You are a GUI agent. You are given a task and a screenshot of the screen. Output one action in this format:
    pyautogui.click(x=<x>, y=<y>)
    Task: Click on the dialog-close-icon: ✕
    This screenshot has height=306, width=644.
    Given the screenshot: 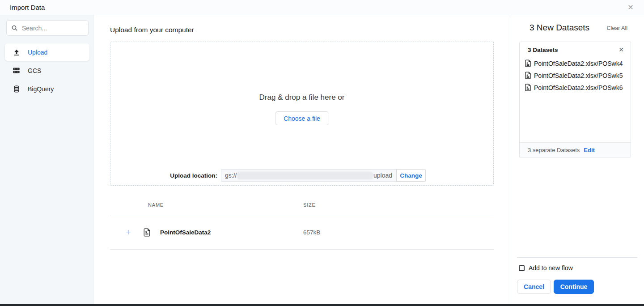 What is the action you would take?
    pyautogui.click(x=631, y=8)
    